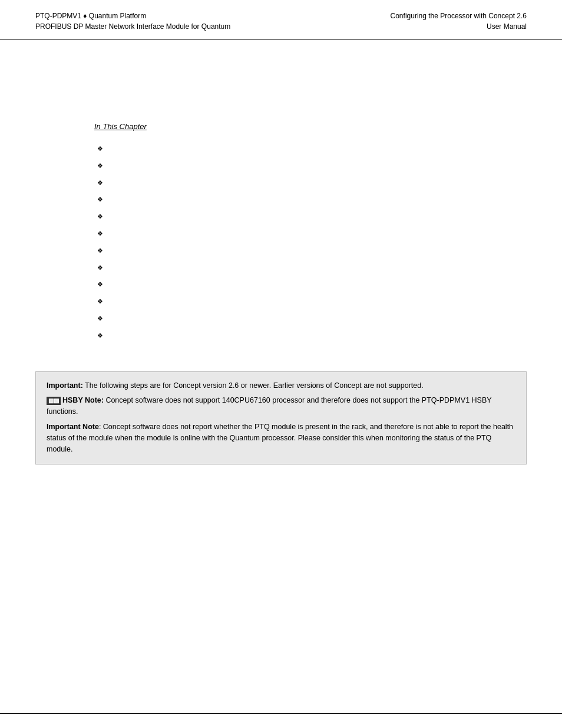  Describe the element at coordinates (281, 407) in the screenshot. I see `notice-hsby: ▩▩HSBY Note: Concept software does not s…` at that location.